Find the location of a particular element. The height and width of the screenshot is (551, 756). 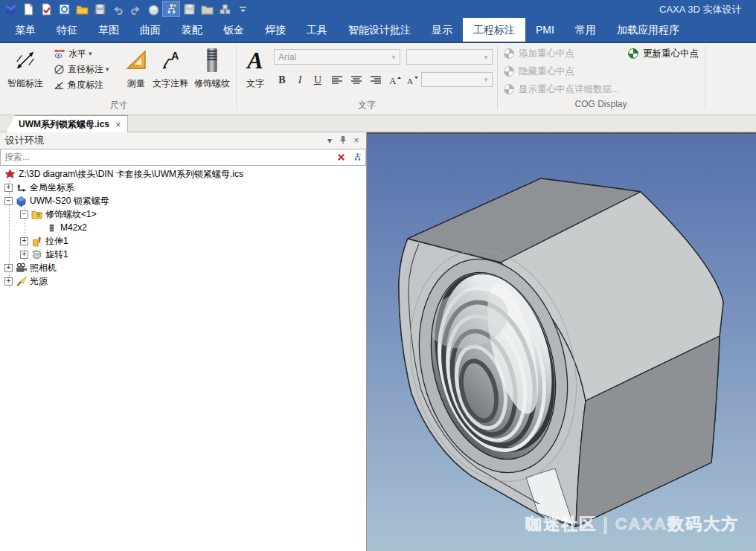

align-center-button is located at coordinates (356, 80).